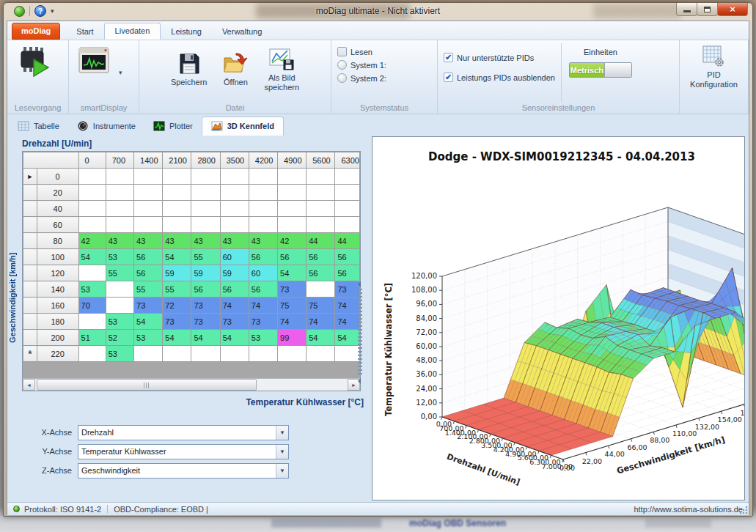 The height and width of the screenshot is (532, 756). What do you see at coordinates (57, 322) in the screenshot?
I see `row-header: 180` at bounding box center [57, 322].